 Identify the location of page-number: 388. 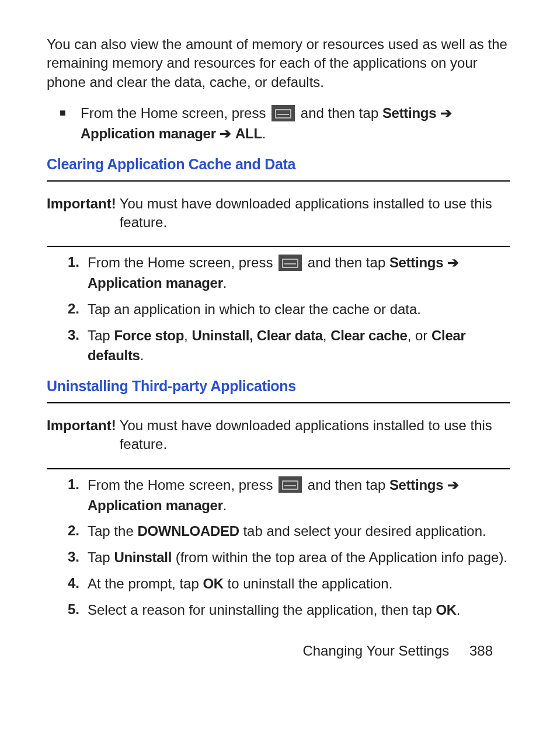
(481, 651).